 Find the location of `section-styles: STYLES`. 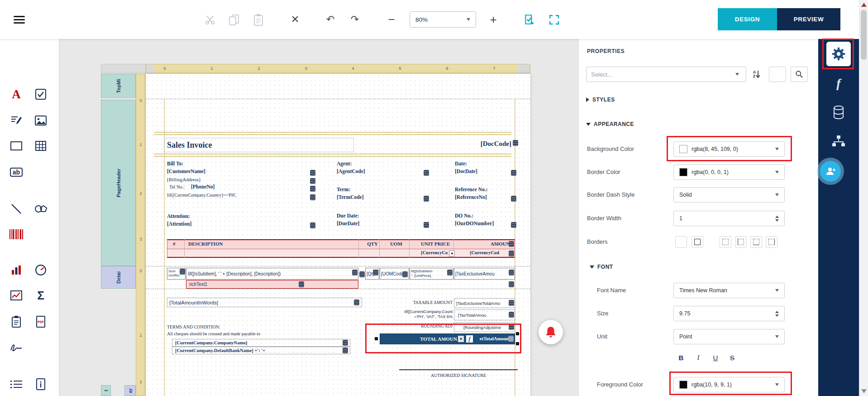

section-styles: STYLES is located at coordinates (601, 100).